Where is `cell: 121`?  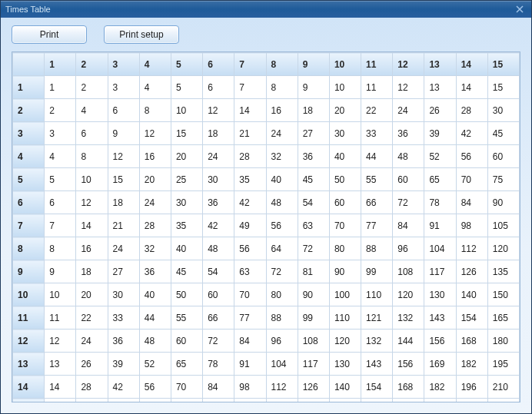 cell: 121 is located at coordinates (377, 318).